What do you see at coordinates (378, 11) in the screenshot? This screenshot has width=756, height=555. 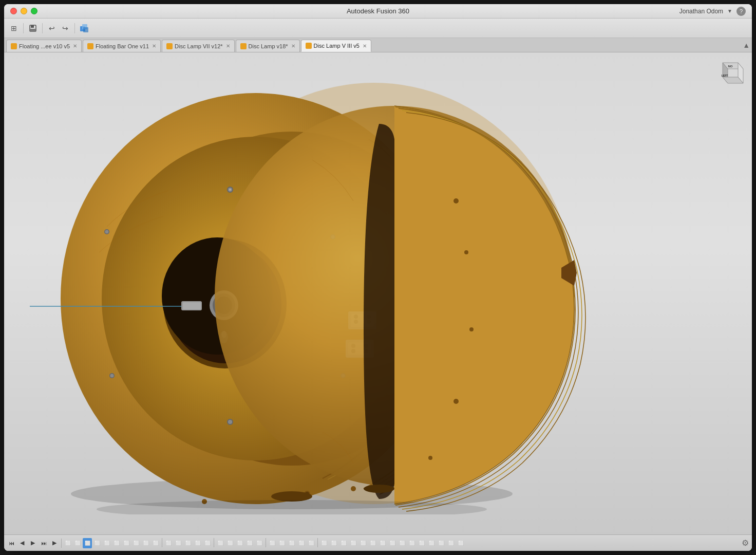 I see `title-bar: Autodesk Fusion 360 Jonathan Odom ▼ ?` at bounding box center [378, 11].